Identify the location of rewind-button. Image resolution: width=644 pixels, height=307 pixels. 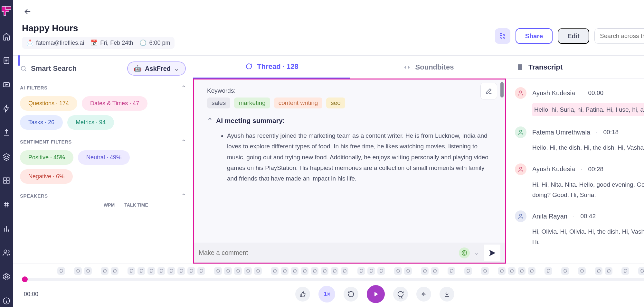
(351, 294).